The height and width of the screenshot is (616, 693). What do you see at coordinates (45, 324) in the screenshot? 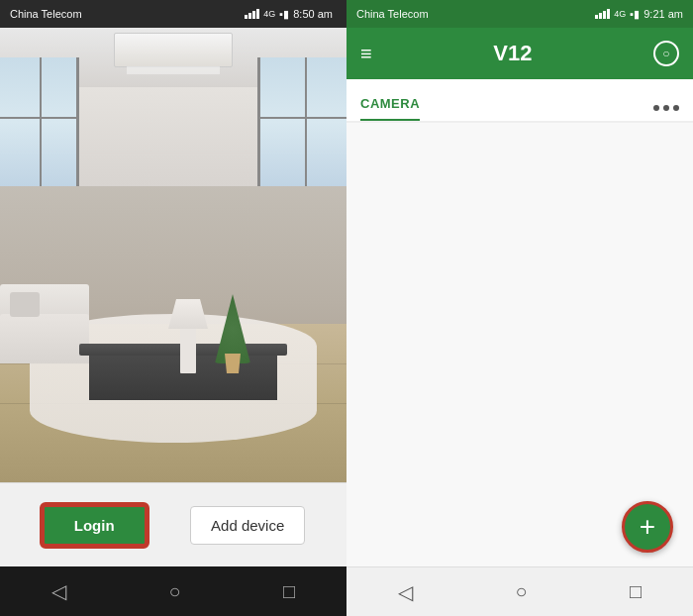
I see `sofa-left` at bounding box center [45, 324].